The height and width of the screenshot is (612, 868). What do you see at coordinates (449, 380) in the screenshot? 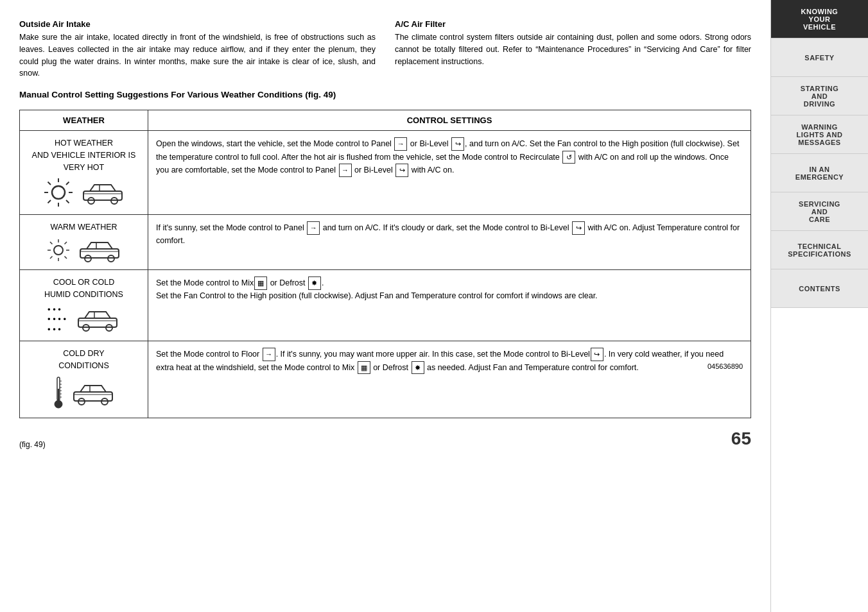
I see `control-text-cold: Set the Mode control to Floor →. If it's…` at bounding box center [449, 380].